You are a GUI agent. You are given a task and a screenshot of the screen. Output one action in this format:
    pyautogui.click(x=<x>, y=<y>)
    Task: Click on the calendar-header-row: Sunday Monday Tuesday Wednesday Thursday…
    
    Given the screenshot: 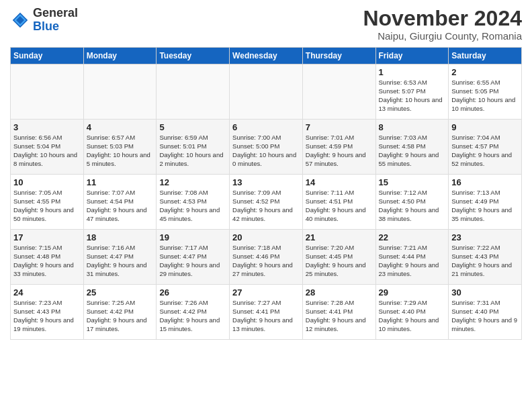 What is the action you would take?
    pyautogui.click(x=266, y=56)
    